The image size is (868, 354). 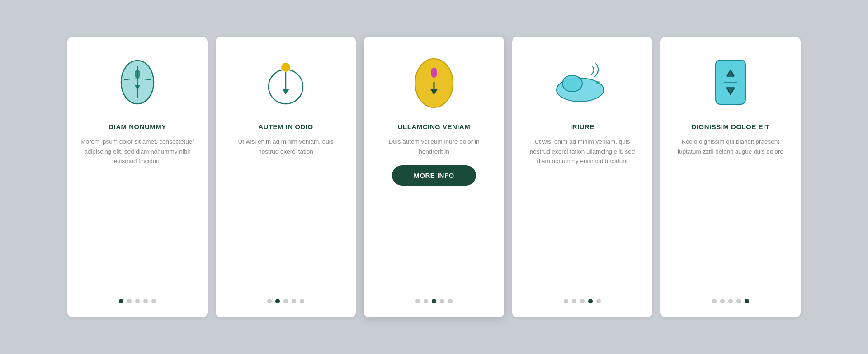 I want to click on card-3-text: Duis autem vel eum iriure dolor in hendr…, so click(x=434, y=146).